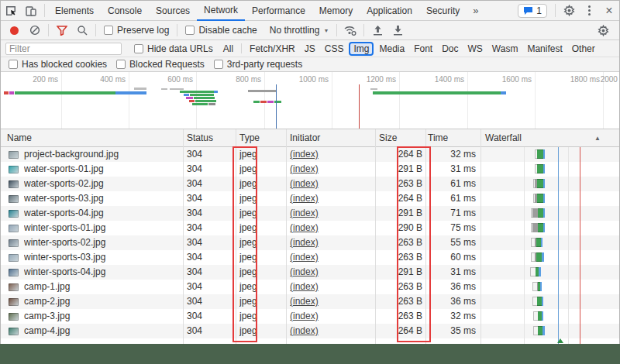  Describe the element at coordinates (82, 30) in the screenshot. I see `search-icon` at that location.